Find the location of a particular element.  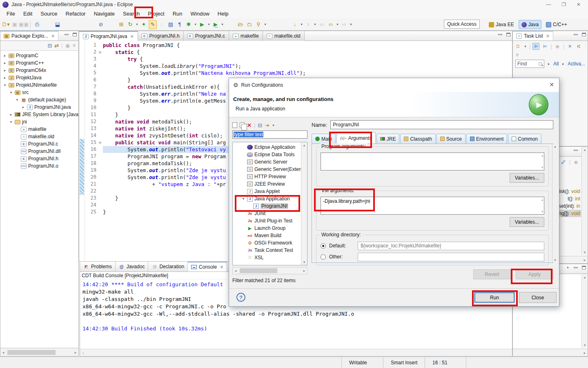

task-list-tab: Task List ✕ is located at coordinates (533, 36).